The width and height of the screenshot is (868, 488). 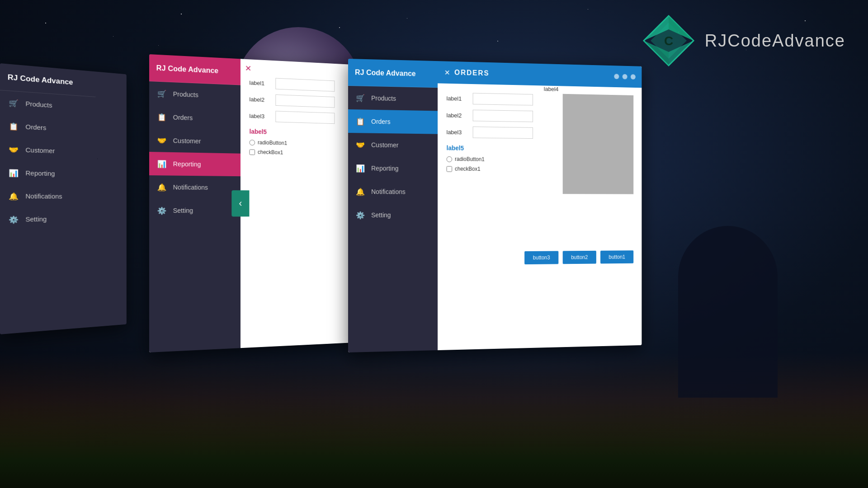 What do you see at coordinates (385, 145) in the screenshot?
I see `customer-label-3: Customer` at bounding box center [385, 145].